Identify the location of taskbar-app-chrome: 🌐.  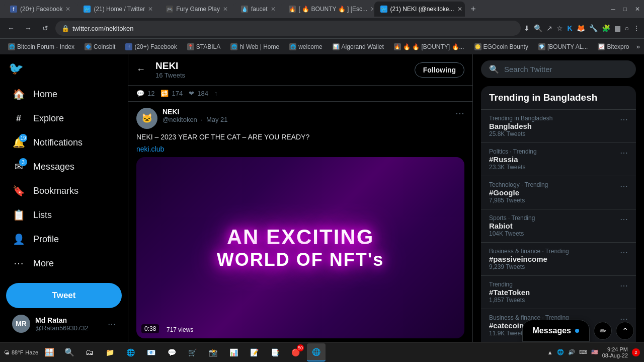
(316, 352).